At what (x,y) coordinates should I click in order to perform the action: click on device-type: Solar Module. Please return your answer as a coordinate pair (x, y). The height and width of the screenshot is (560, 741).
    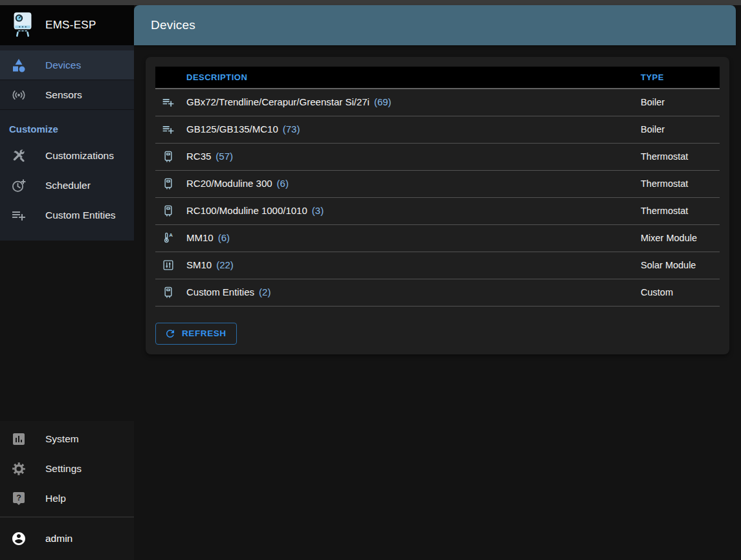
    Looking at the image, I should click on (680, 265).